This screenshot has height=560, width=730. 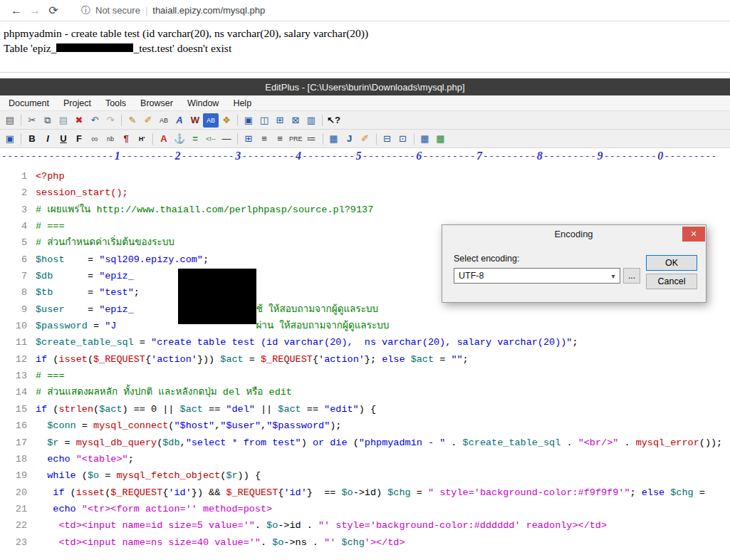 What do you see at coordinates (280, 139) in the screenshot?
I see `align-center-icon: ≡` at bounding box center [280, 139].